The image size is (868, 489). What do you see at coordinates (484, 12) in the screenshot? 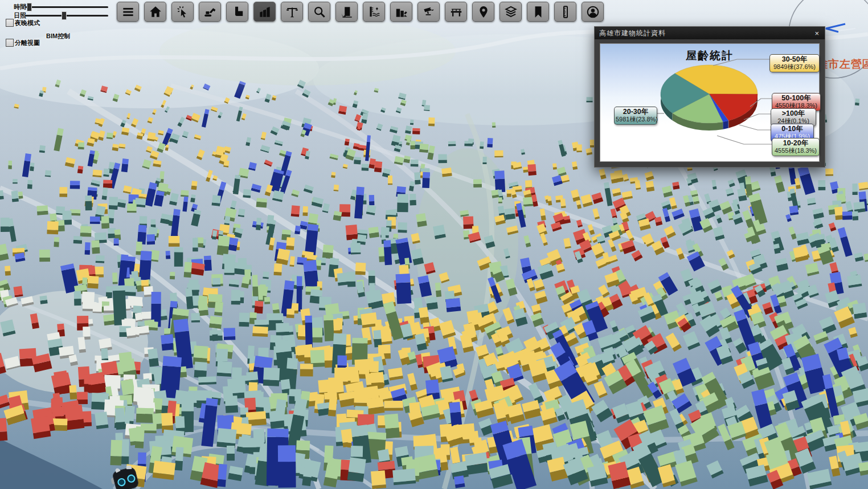
I see `location-pin-icon` at bounding box center [484, 12].